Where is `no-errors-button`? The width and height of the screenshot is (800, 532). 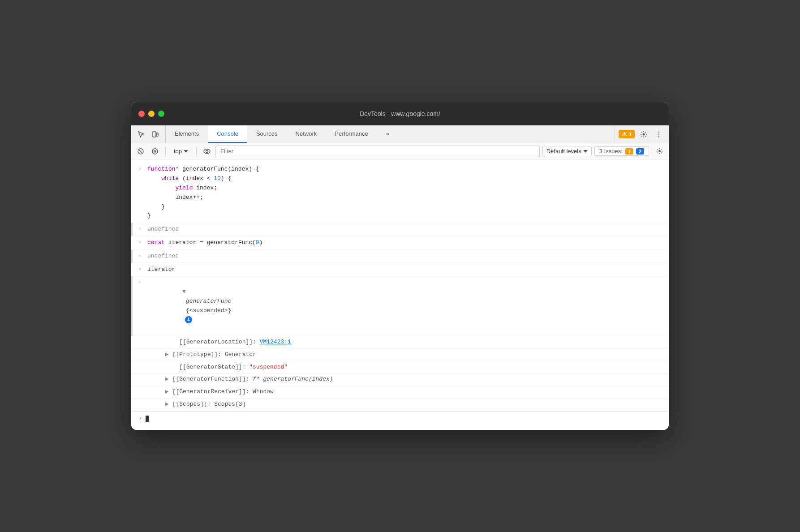 no-errors-button is located at coordinates (155, 151).